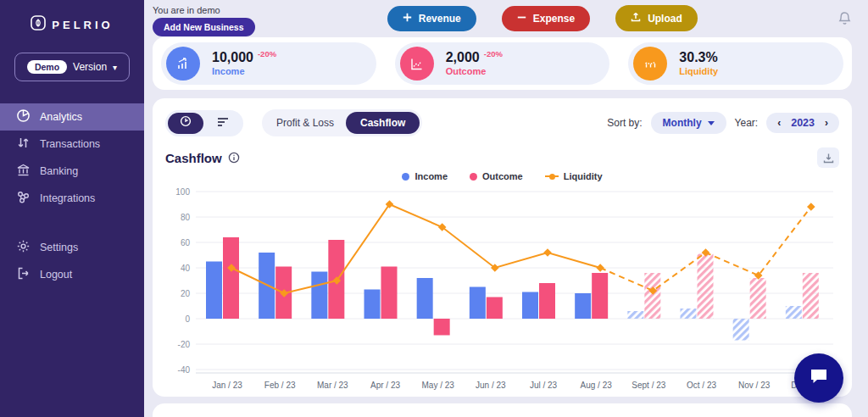  I want to click on income-legend-dot, so click(405, 176).